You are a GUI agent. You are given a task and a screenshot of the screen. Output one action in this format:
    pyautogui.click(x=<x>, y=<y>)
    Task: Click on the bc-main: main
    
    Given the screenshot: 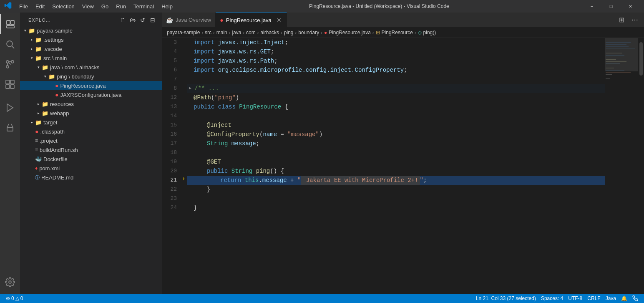 What is the action you would take?
    pyautogui.click(x=222, y=33)
    